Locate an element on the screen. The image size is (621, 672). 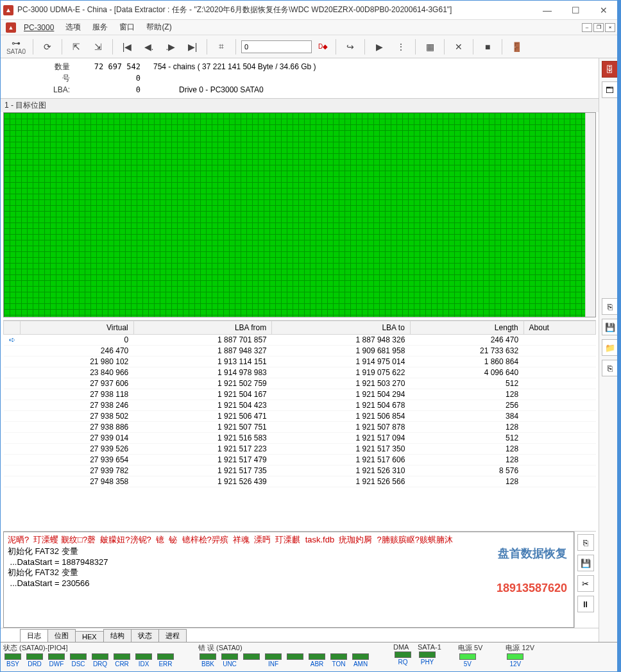
tab-log: 日志 is located at coordinates (34, 635).